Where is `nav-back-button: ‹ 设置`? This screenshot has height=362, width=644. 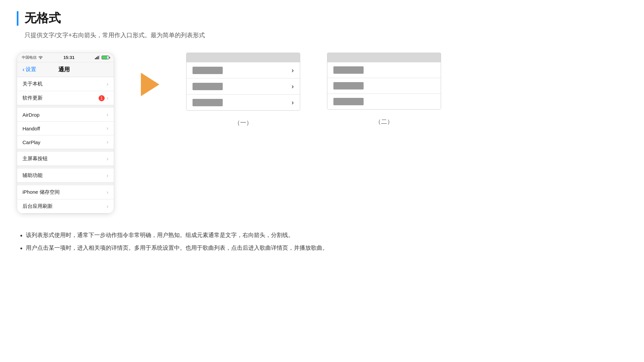 nav-back-button: ‹ 设置 is located at coordinates (30, 70).